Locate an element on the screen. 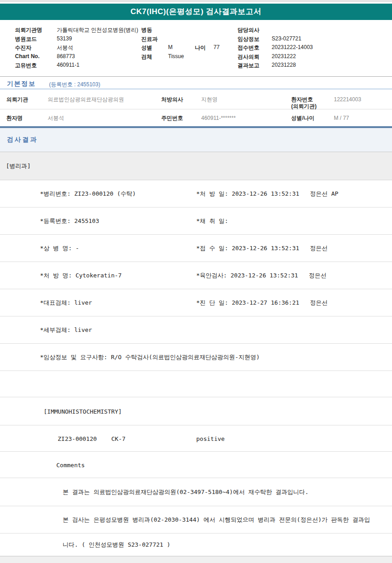 The width and height of the screenshot is (392, 563). value-result-reported: 20231228 is located at coordinates (283, 65).